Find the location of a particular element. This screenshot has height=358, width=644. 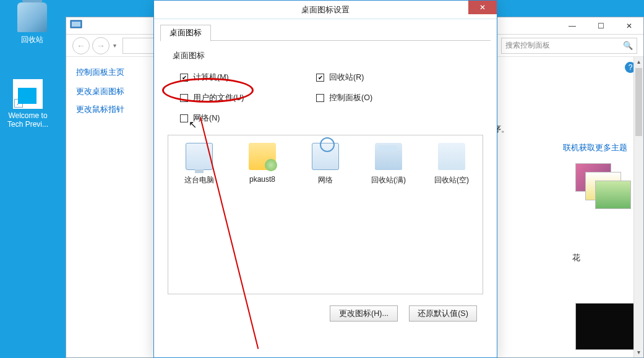

checkbox-label: 用户的文件(U) is located at coordinates (218, 98).